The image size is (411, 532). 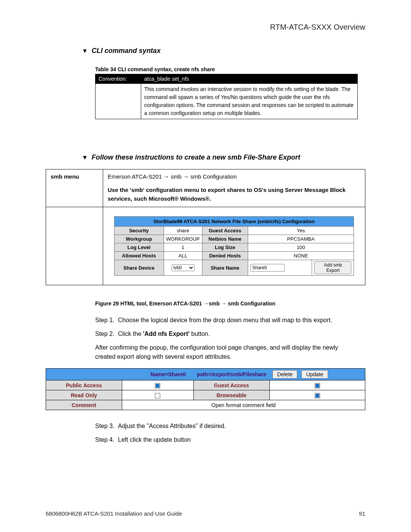 I want to click on cfg-sharedevice-label: Share Device, so click(x=139, y=268).